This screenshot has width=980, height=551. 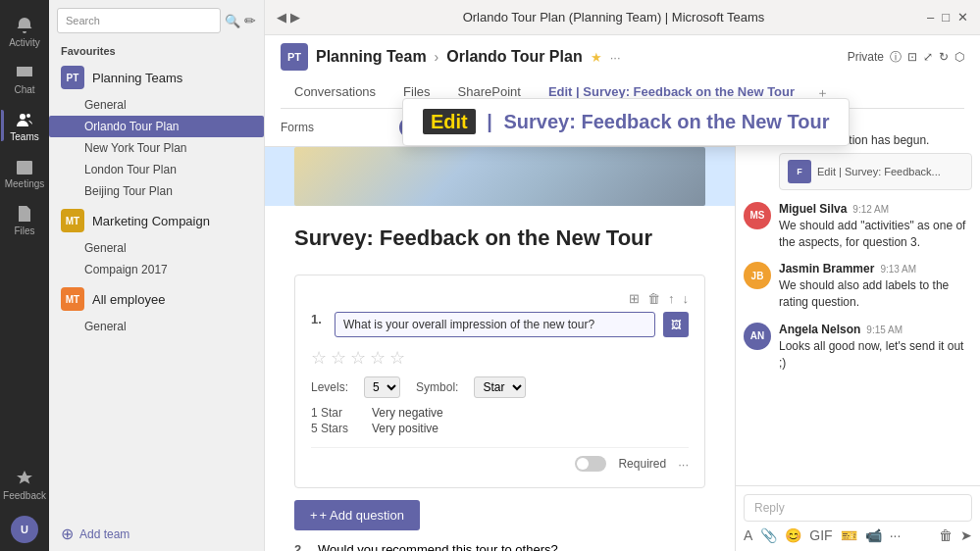 What do you see at coordinates (157, 51) in the screenshot?
I see `favorites-label: Favourites` at bounding box center [157, 51].